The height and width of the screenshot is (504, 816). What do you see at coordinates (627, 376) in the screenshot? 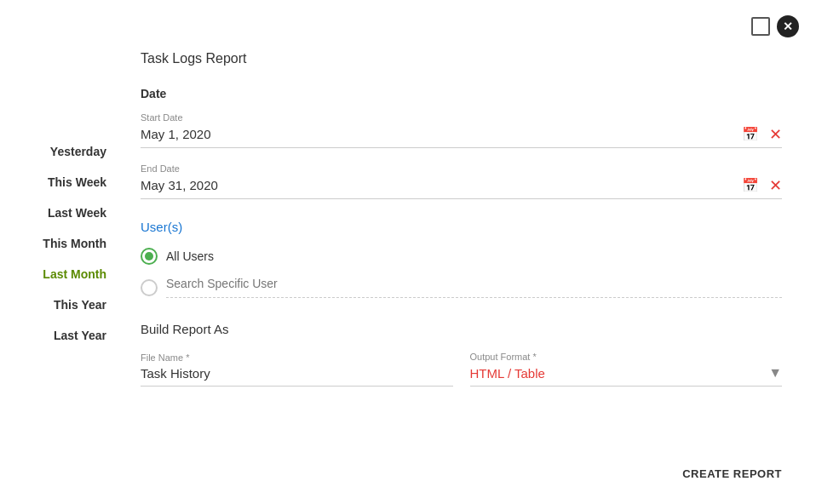
I see `output-format-select: HTML / Table ▼` at bounding box center [627, 376].